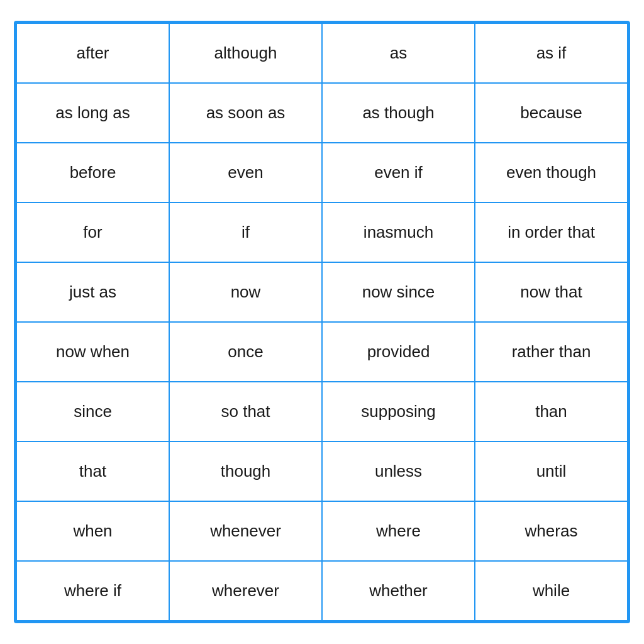  I want to click on table-cell: as if, so click(551, 53).